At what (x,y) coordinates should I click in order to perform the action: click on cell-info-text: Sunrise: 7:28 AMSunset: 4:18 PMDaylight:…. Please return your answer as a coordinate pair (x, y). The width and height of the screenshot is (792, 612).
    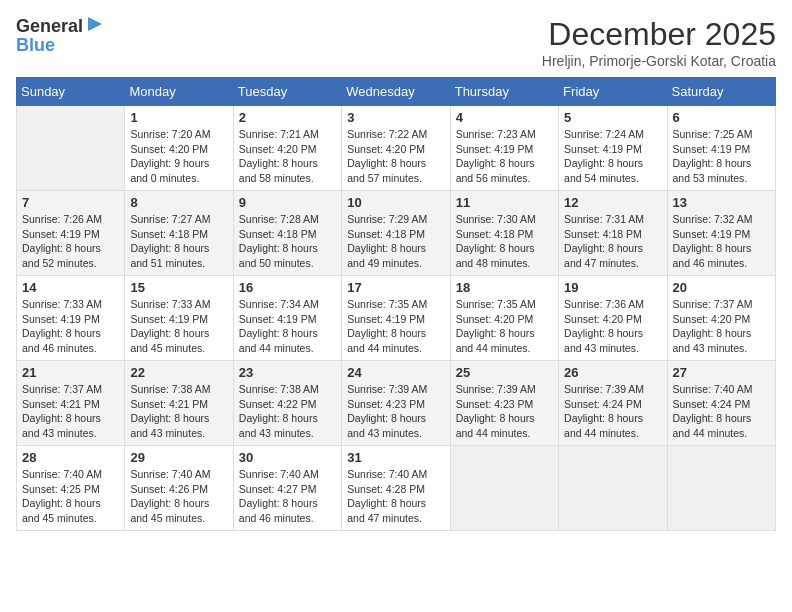
    Looking at the image, I should click on (288, 242).